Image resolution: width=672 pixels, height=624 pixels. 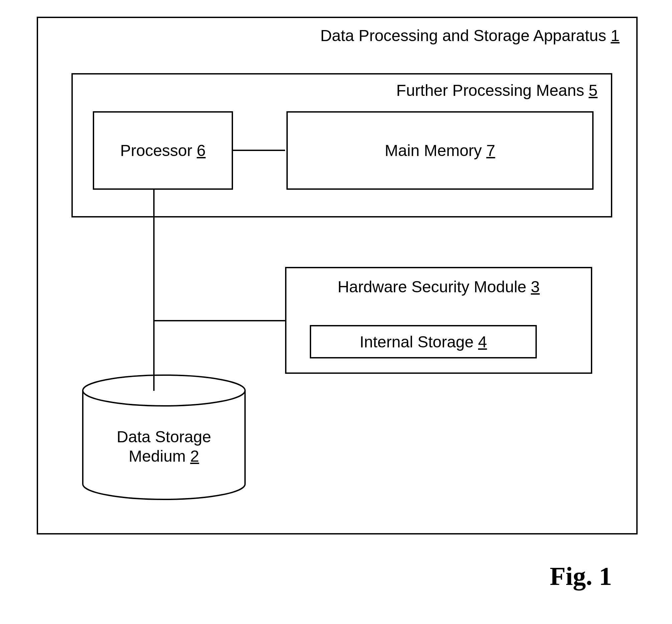 What do you see at coordinates (154, 290) in the screenshot?
I see `connector-processor-down` at bounding box center [154, 290].